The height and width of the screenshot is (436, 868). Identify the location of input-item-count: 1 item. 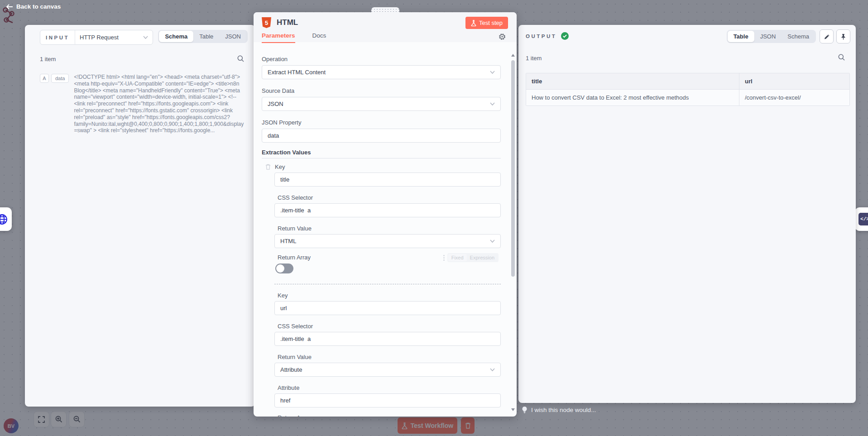
(48, 59).